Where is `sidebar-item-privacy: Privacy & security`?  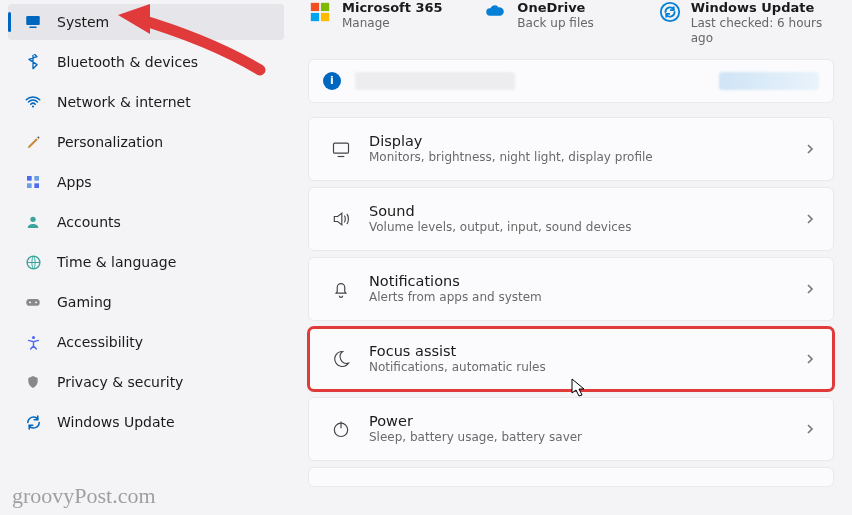
sidebar-item-privacy: Privacy & security is located at coordinates (146, 382).